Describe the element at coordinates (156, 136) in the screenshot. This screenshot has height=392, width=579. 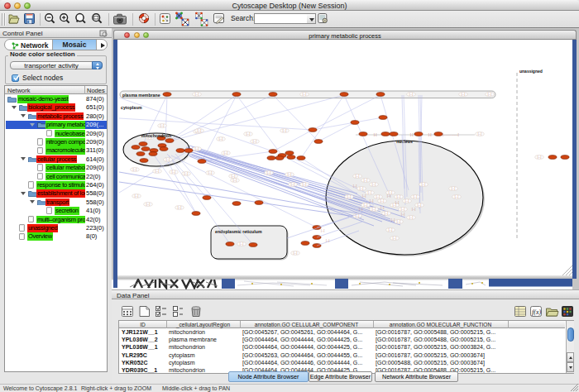
I see `svg-text: mitochondrion` at that location.